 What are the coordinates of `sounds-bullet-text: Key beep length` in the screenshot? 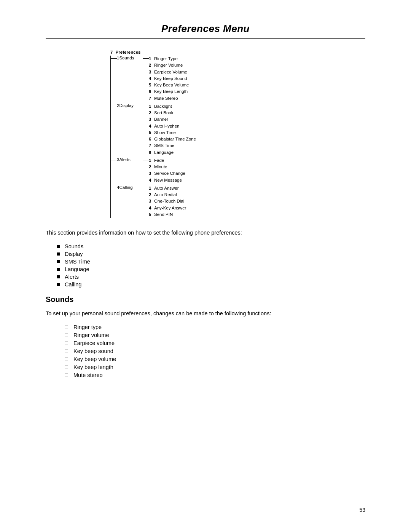 It's located at (94, 367).